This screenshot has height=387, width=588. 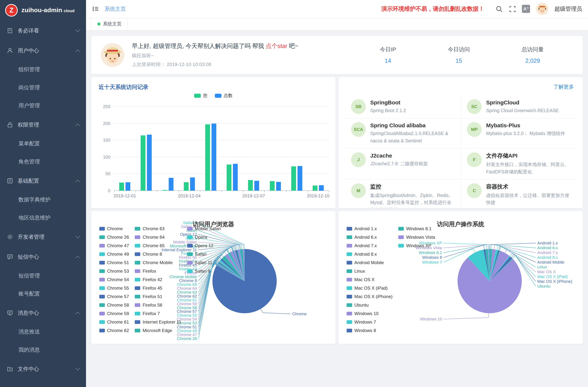 What do you see at coordinates (10, 31) in the screenshot?
I see `book-icon` at bounding box center [10, 31].